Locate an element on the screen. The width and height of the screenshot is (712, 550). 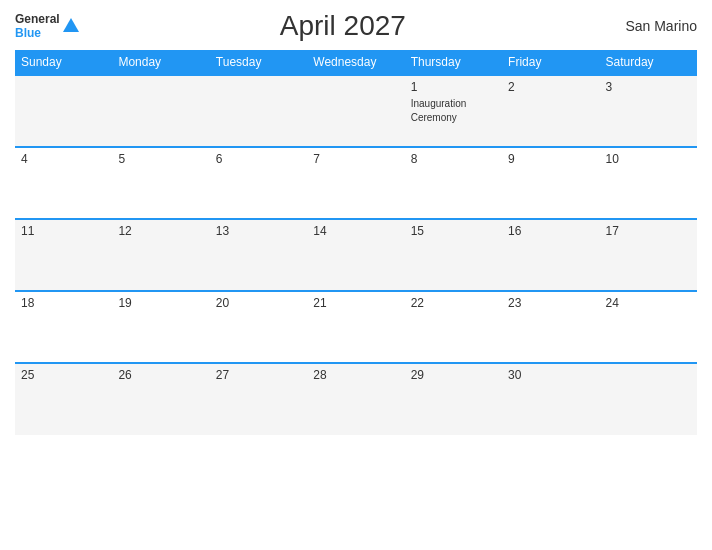
logo-text: General Blue is located at coordinates (38, 26).